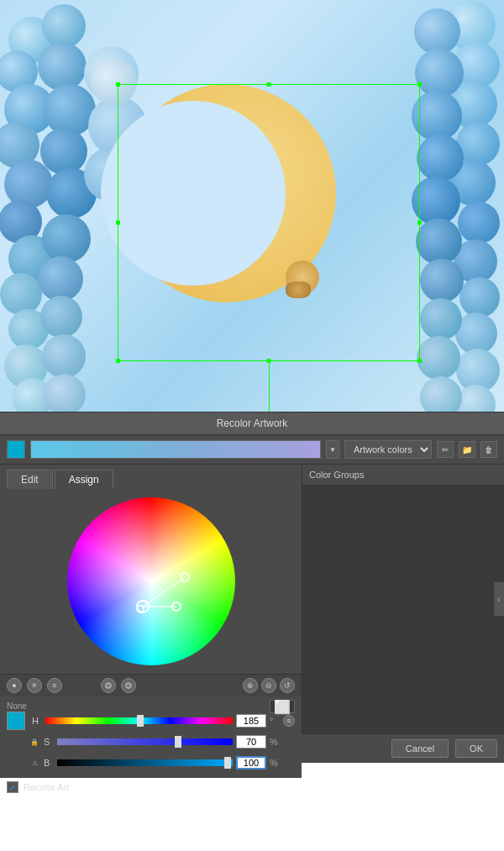 Image resolution: width=504 pixels, height=851 pixels. I want to click on none-label: None, so click(17, 706).